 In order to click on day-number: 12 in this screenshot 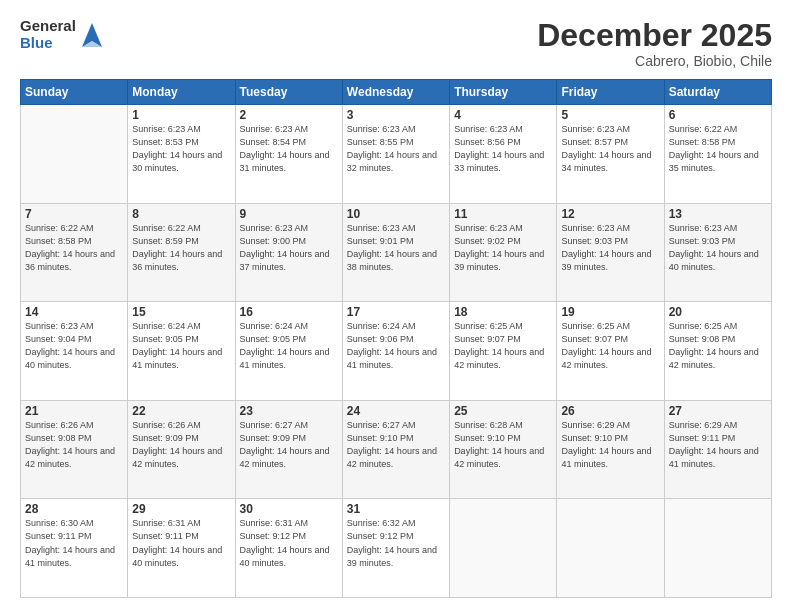, I will do `click(610, 214)`.